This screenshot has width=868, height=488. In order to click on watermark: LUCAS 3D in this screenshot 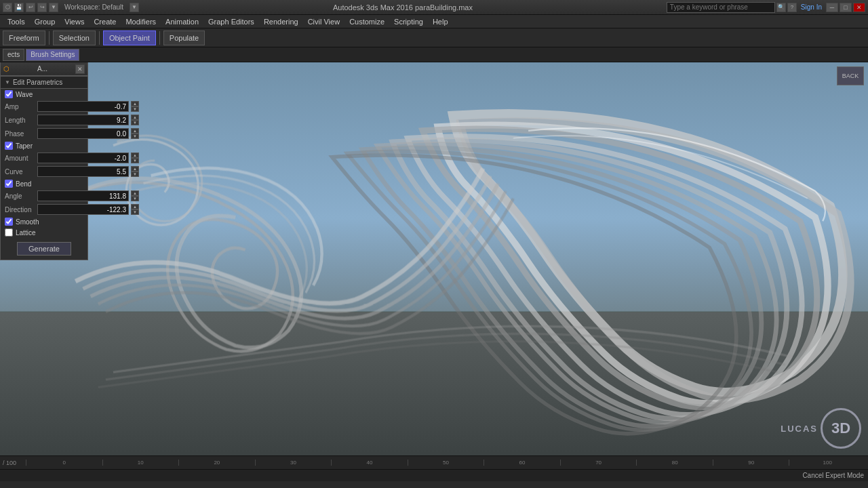, I will do `click(821, 428)`.